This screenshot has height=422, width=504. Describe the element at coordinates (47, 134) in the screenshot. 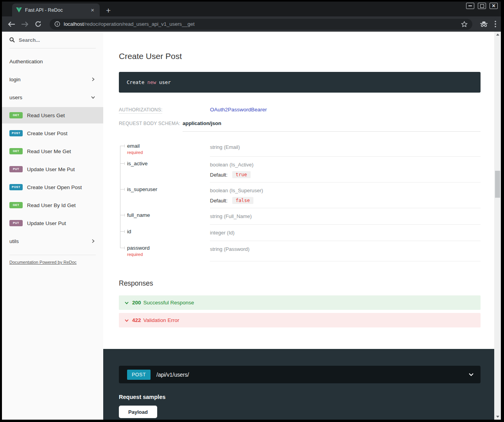

I see `sidebar-item-label: Create User Post` at that location.